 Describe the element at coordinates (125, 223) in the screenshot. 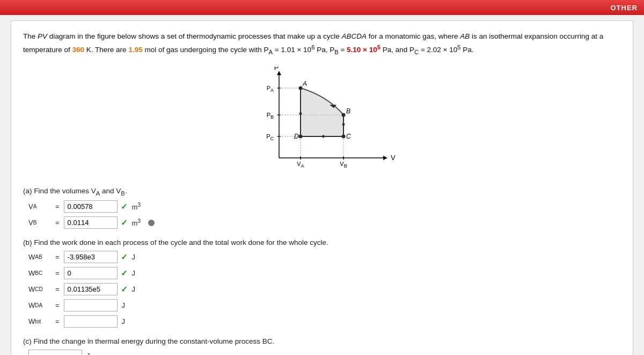

I see `vb-check: ✓` at that location.